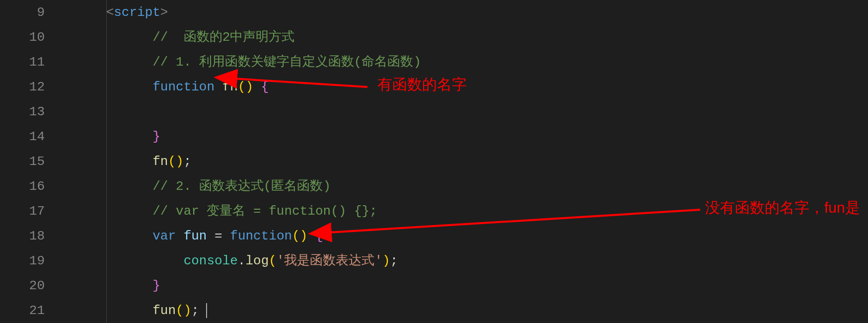 The image size is (868, 323). Describe the element at coordinates (22, 311) in the screenshot. I see `line-number: 21` at that location.